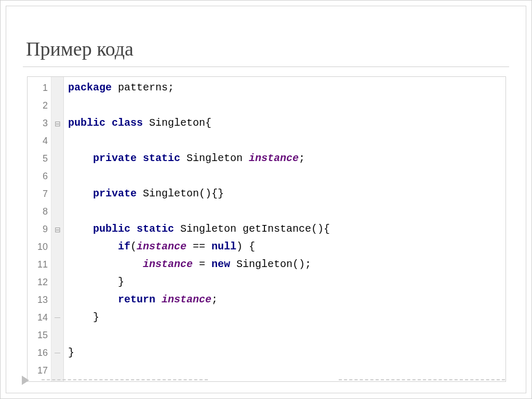 This screenshot has width=532, height=399. I want to click on line-number: 16, so click(39, 353).